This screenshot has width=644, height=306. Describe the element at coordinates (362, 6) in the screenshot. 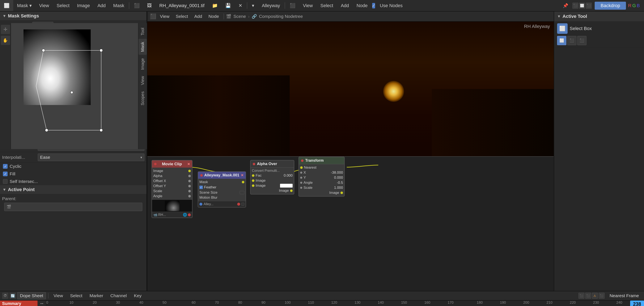

I see `comp-node-menu: Node` at that location.